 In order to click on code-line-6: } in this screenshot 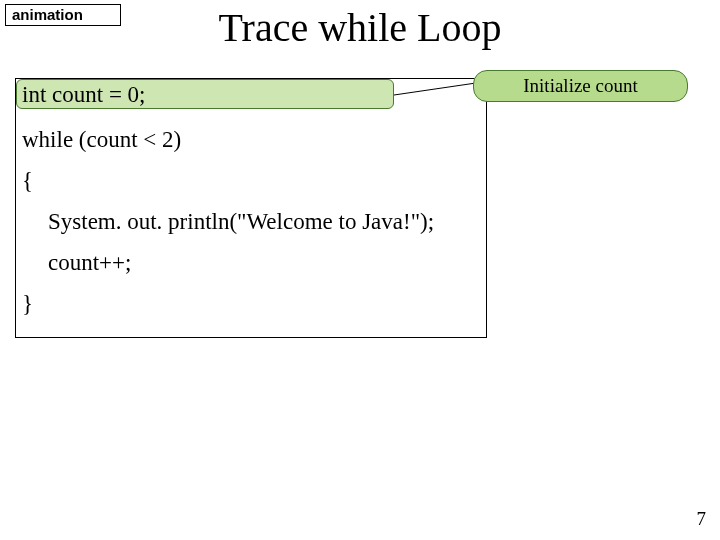, I will do `click(251, 304)`.